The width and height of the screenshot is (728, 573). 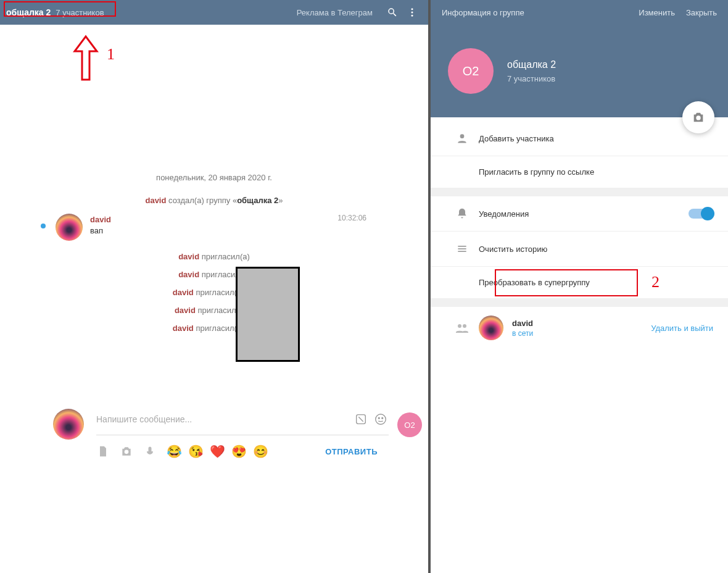 I want to click on group-avatar: О2, so click(x=471, y=71).